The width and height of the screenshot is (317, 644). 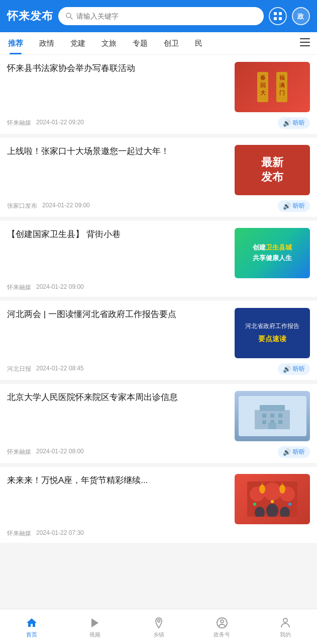 I want to click on header-icons: 政, so click(x=289, y=16).